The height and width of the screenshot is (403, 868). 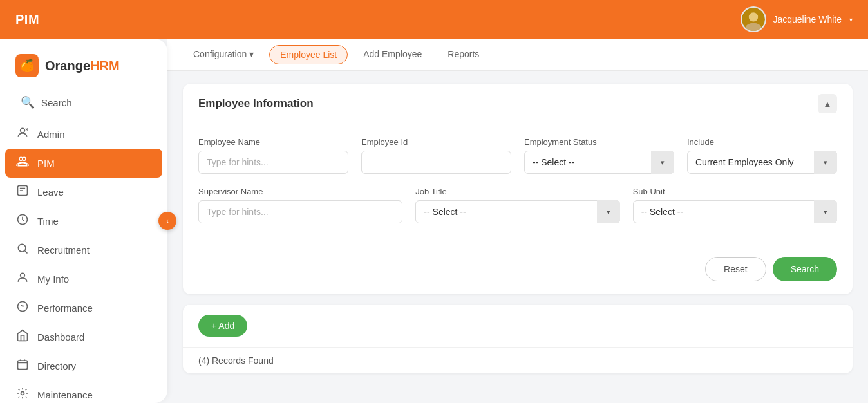 I want to click on dashboard-label: Dashboard, so click(x=61, y=337).